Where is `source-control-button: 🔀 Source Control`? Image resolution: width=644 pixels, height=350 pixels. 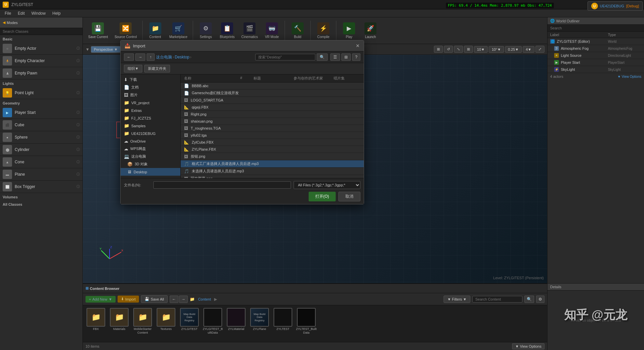 source-control-button: 🔀 Source Control is located at coordinates (126, 31).